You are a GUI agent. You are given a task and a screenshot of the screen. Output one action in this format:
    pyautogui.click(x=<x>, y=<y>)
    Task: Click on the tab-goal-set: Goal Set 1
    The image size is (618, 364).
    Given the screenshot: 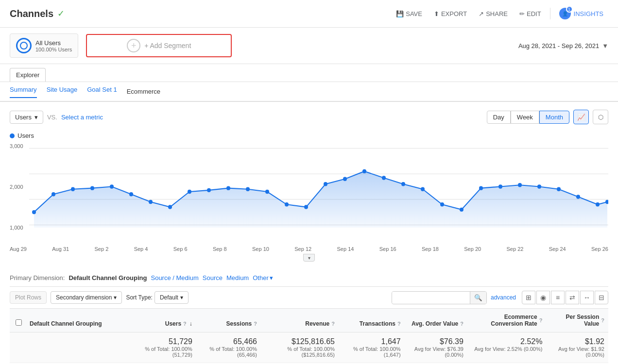 What is the action you would take?
    pyautogui.click(x=102, y=91)
    